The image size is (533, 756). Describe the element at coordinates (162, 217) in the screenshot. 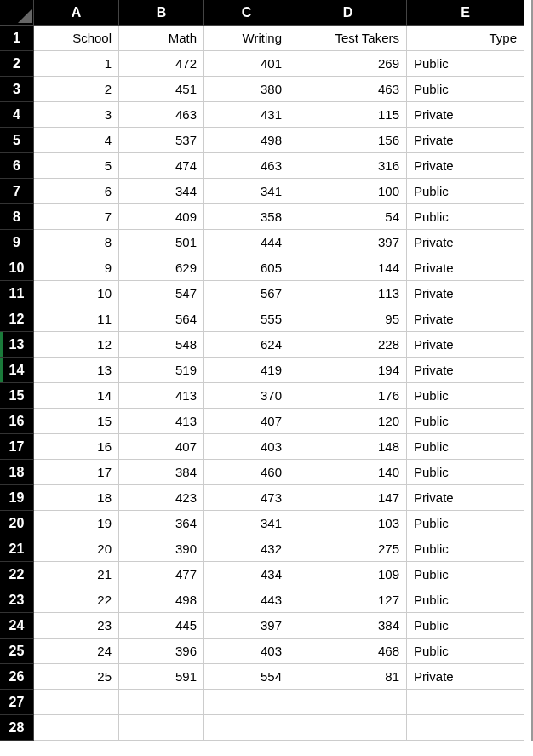

I see `cell-b8: 409` at that location.